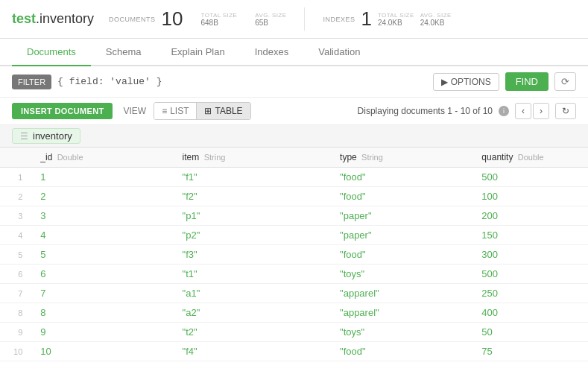  What do you see at coordinates (294, 136) in the screenshot?
I see `collection-header: ☰ inventory` at bounding box center [294, 136].